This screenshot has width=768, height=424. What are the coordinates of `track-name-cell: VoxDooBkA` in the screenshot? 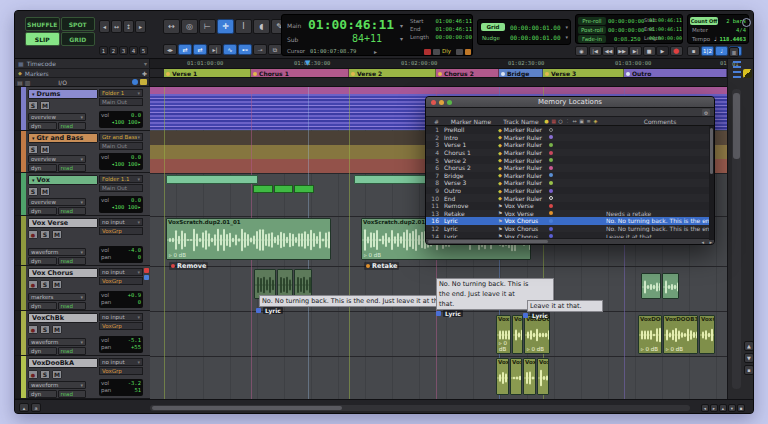 It's located at (63, 363).